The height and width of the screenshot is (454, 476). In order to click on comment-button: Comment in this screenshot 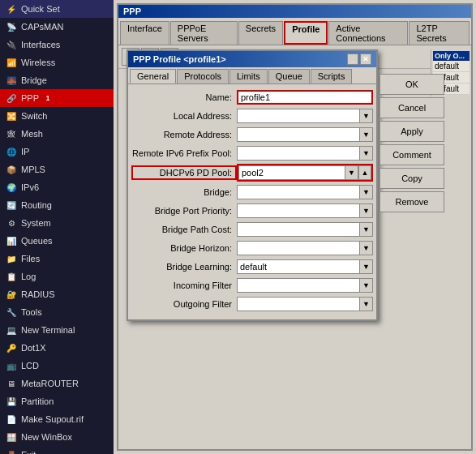, I will do `click(412, 155)`.